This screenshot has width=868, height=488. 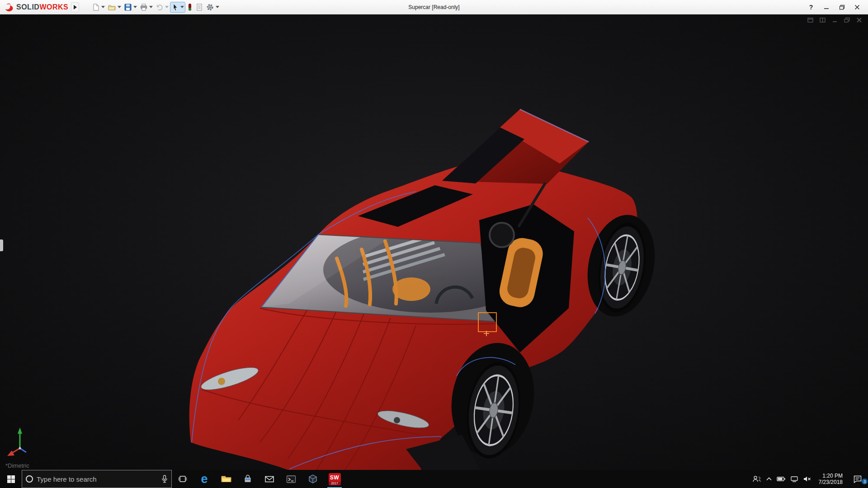 What do you see at coordinates (781, 479) in the screenshot?
I see `battery-button` at bounding box center [781, 479].